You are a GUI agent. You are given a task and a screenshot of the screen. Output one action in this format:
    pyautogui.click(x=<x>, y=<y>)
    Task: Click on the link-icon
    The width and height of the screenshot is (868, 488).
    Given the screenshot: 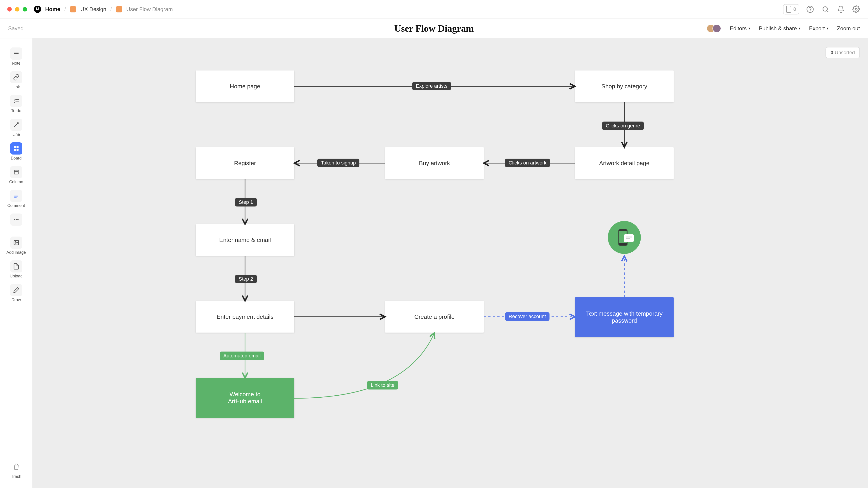 What is the action you would take?
    pyautogui.click(x=16, y=77)
    